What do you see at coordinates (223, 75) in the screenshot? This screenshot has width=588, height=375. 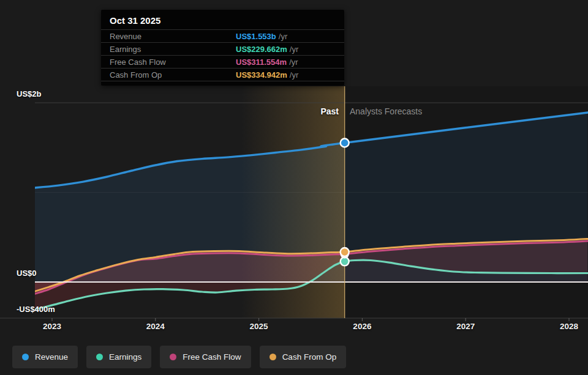 I see `tooltip-row: Cash From OpUS$334.942m/yr` at bounding box center [223, 75].